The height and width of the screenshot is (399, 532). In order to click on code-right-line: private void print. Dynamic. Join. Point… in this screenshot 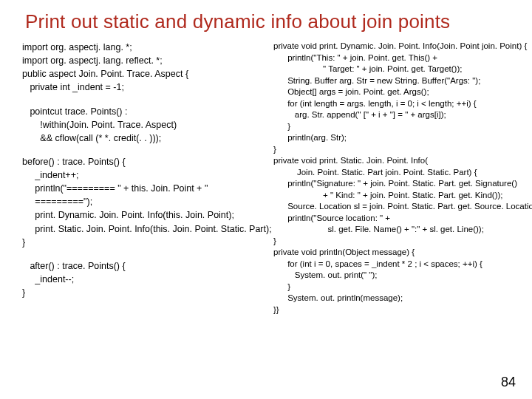, I will do `click(403, 47)`.